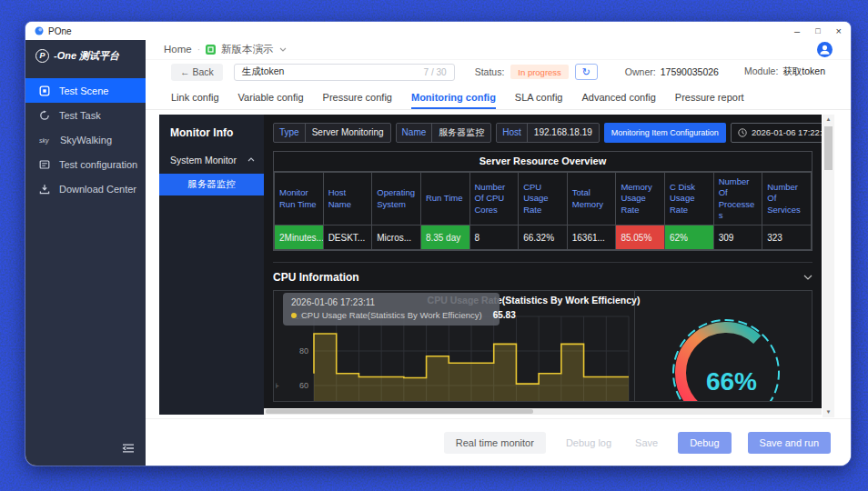 The image size is (868, 491). What do you see at coordinates (542, 346) in the screenshot?
I see `cpu-chart-panel: CPU Usage Rate(Statistics By Work Effici…` at bounding box center [542, 346].